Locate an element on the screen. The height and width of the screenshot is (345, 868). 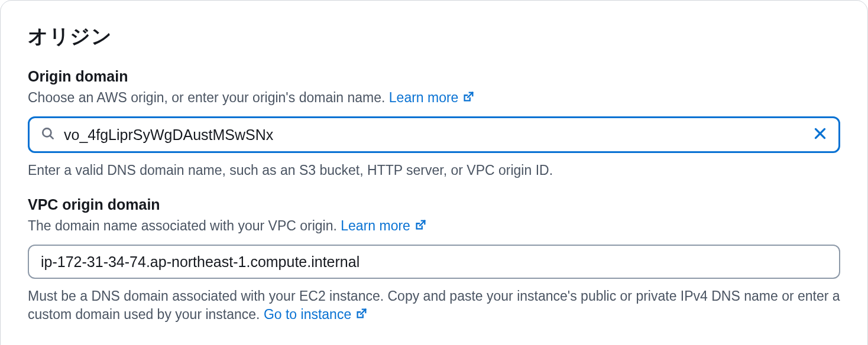
vpc-origin-hint-text: The domain name associated with your VPC… is located at coordinates (184, 226).